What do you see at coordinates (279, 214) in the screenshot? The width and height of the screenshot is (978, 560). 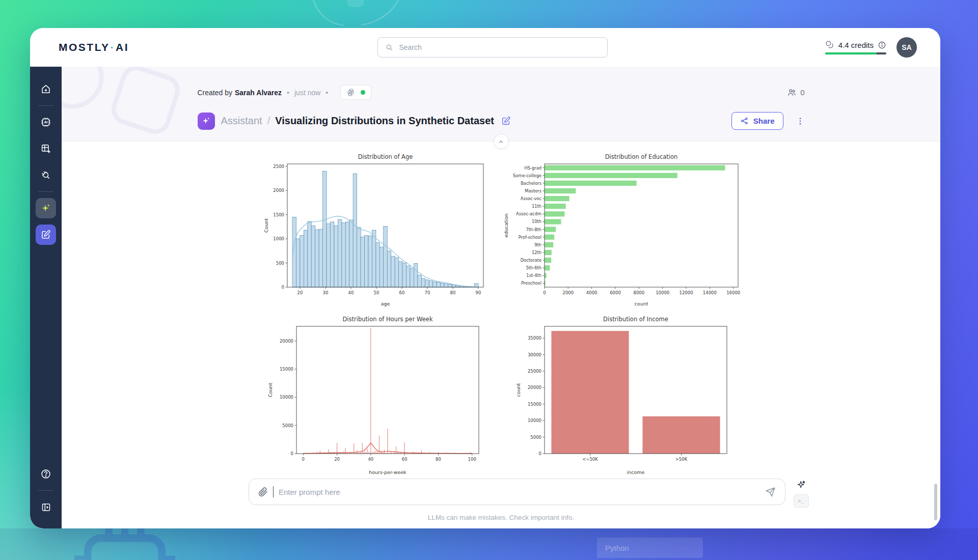 I see `svg-text: 1500` at bounding box center [279, 214].